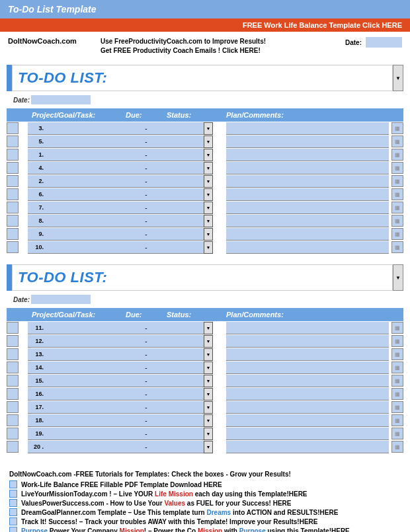  Describe the element at coordinates (61, 299) in the screenshot. I see `section-date-input` at that location.